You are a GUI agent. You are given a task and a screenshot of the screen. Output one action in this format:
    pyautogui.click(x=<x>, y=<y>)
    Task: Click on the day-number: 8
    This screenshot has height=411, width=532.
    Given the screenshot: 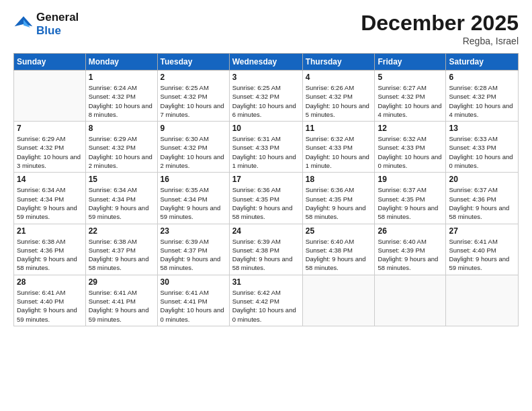 What is the action you would take?
    pyautogui.click(x=122, y=128)
    